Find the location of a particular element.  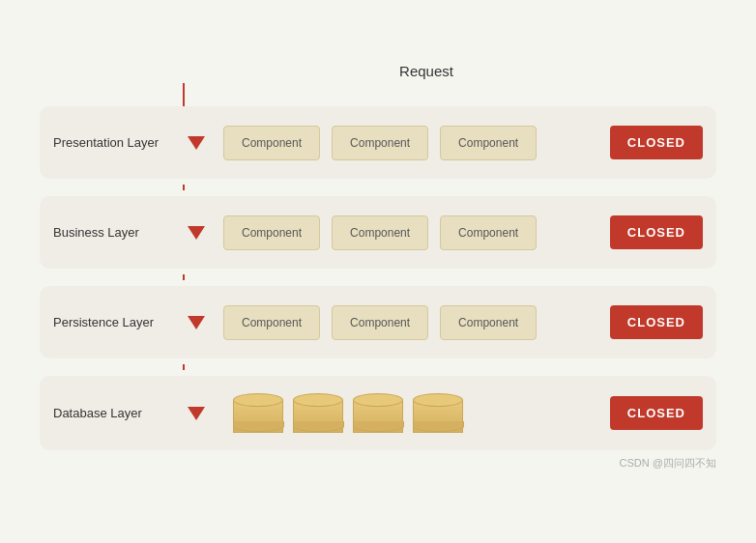

db-cylinders is located at coordinates (343, 414).